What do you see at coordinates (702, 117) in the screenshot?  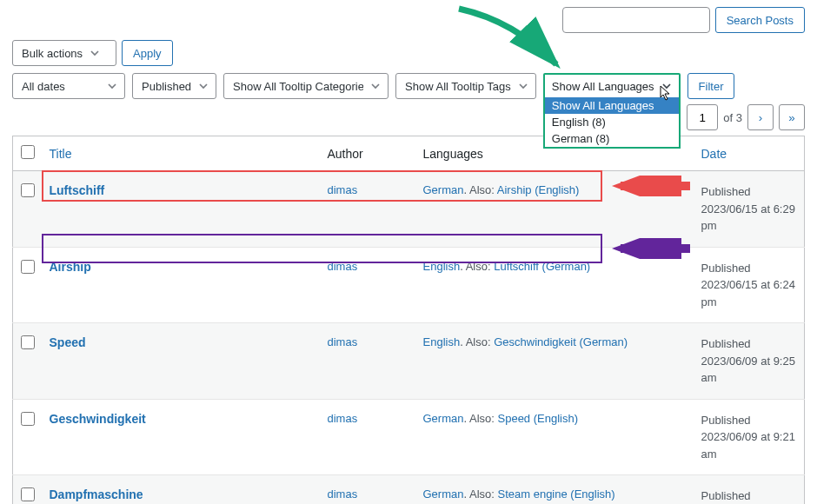 I see `current-page-input` at bounding box center [702, 117].